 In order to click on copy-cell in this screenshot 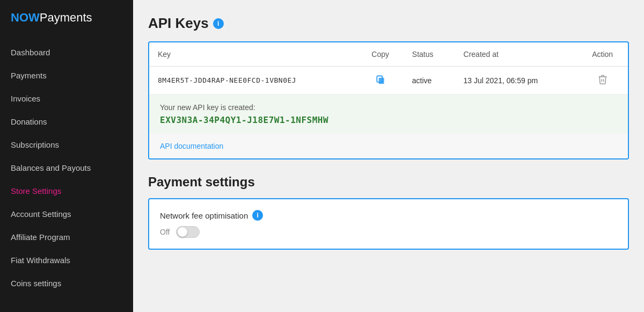, I will do `click(380, 81)`.